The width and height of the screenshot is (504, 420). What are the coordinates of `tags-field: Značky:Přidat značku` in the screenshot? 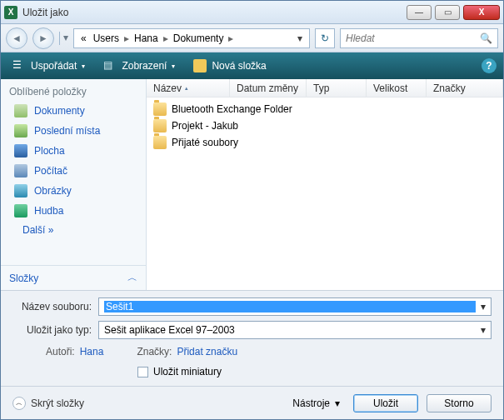 It's located at (187, 352).